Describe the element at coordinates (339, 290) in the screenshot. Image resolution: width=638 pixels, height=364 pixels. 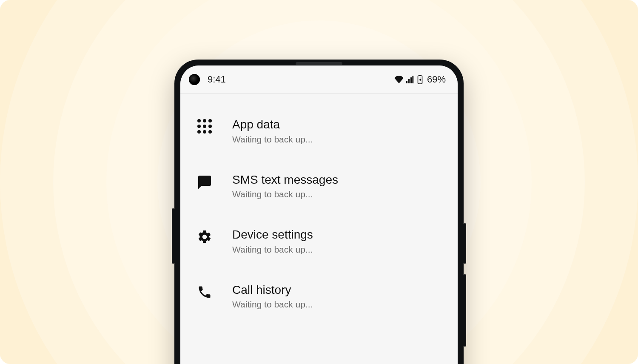
I see `list-item-title: Call history` at that location.